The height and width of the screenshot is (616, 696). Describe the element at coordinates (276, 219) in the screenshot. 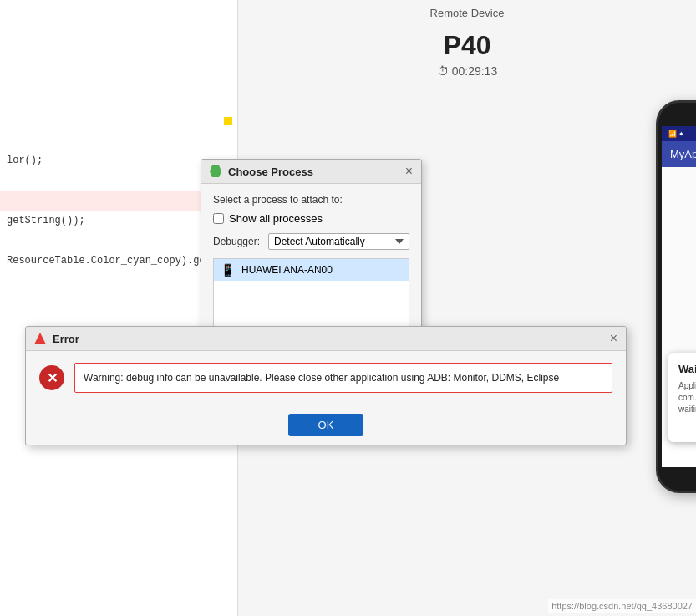

I see `show-all-label: Show all processes` at that location.